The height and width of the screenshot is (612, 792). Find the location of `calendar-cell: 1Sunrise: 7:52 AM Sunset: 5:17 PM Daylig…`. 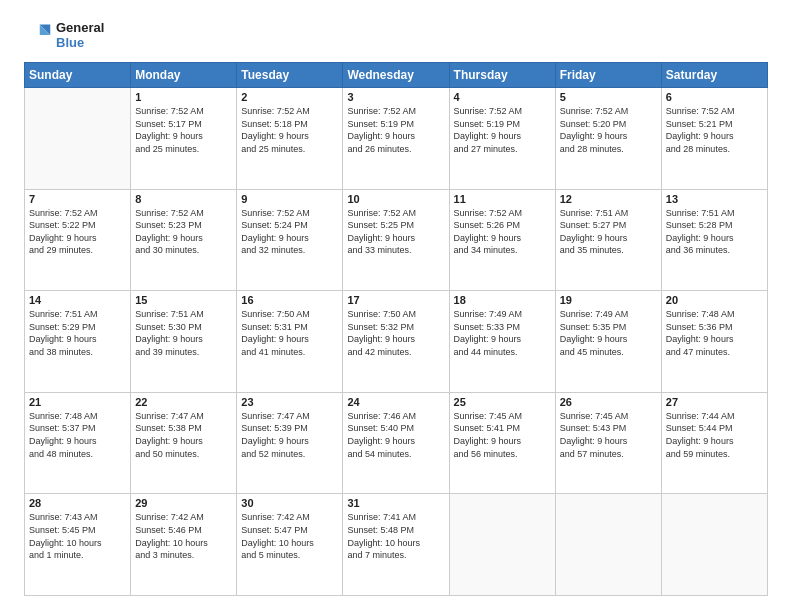

calendar-cell: 1Sunrise: 7:52 AM Sunset: 5:17 PM Daylig… is located at coordinates (184, 139).